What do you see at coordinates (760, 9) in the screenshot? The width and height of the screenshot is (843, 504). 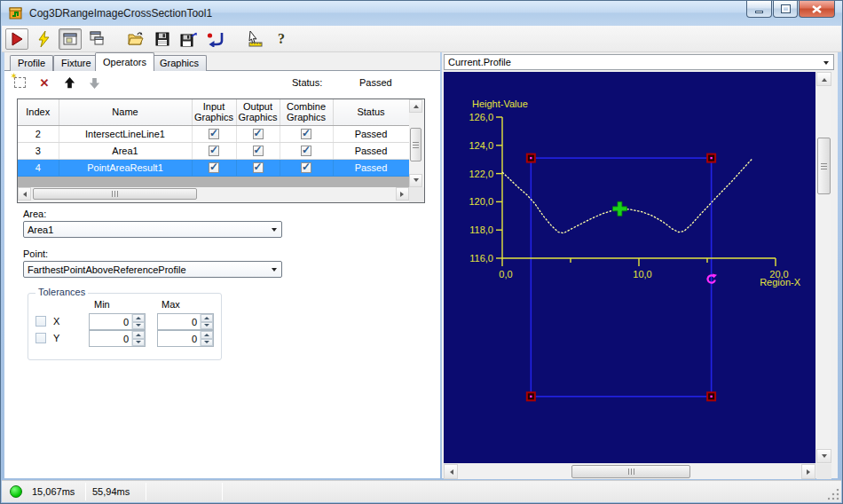 I see `minimize-button` at bounding box center [760, 9].